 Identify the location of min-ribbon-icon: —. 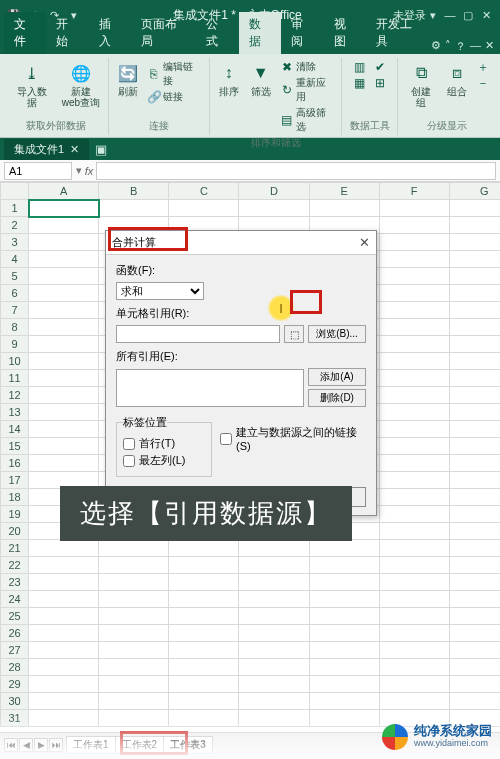
(476, 46).